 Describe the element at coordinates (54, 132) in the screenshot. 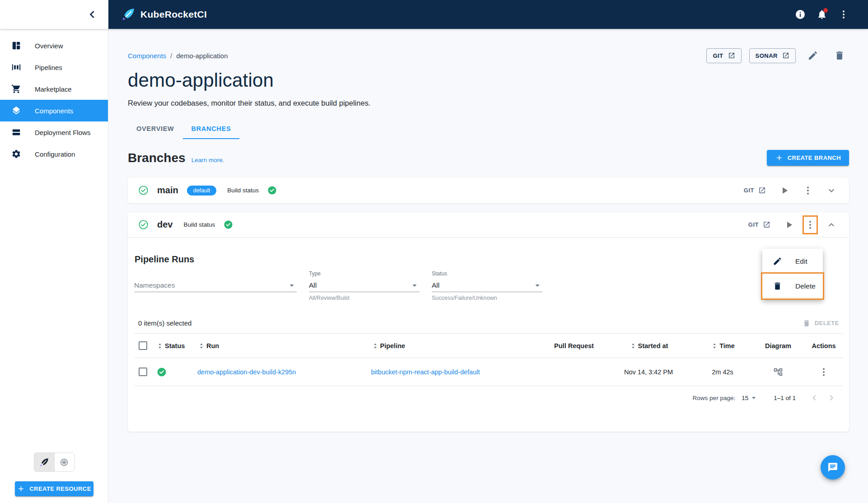

I see `sidebar-item-deployment-flows: Deployment Flows` at that location.